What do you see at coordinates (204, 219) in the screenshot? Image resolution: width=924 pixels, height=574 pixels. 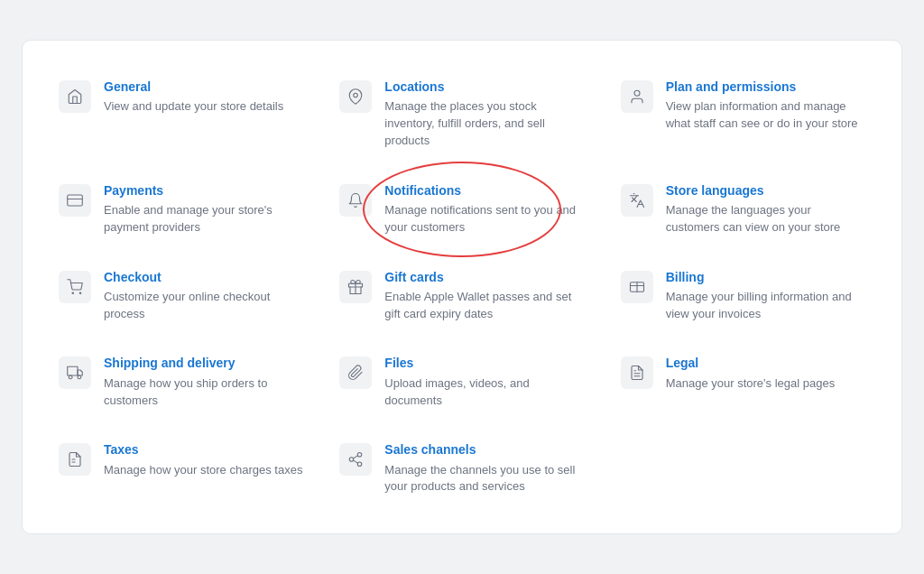 I see `item-desc-payments: Enable and manage your store's payment p…` at bounding box center [204, 219].